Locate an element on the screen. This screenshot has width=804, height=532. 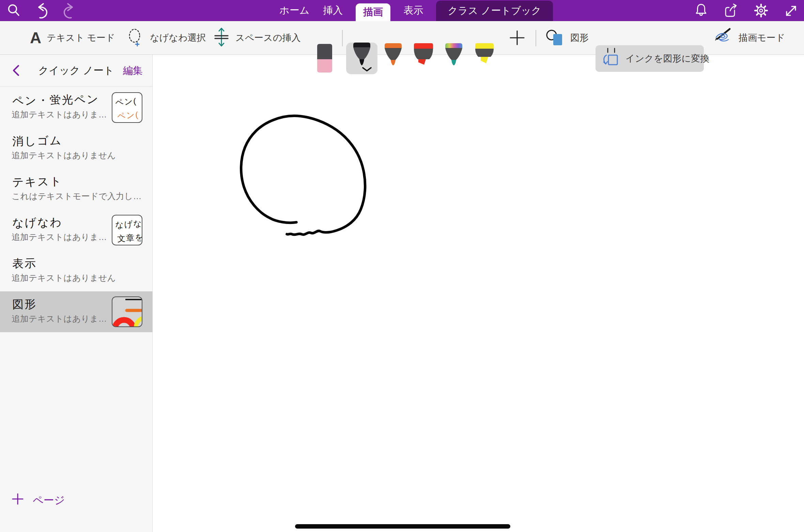
expand-icon is located at coordinates (791, 11).